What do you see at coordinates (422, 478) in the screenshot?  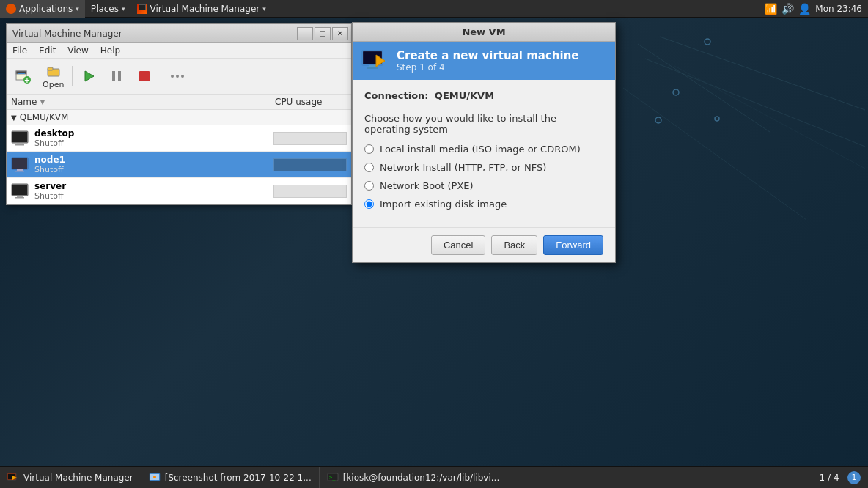 I see `taskbar-terminal-label: [kiosk@foundation12:/var/lib/libvi...` at bounding box center [422, 478].